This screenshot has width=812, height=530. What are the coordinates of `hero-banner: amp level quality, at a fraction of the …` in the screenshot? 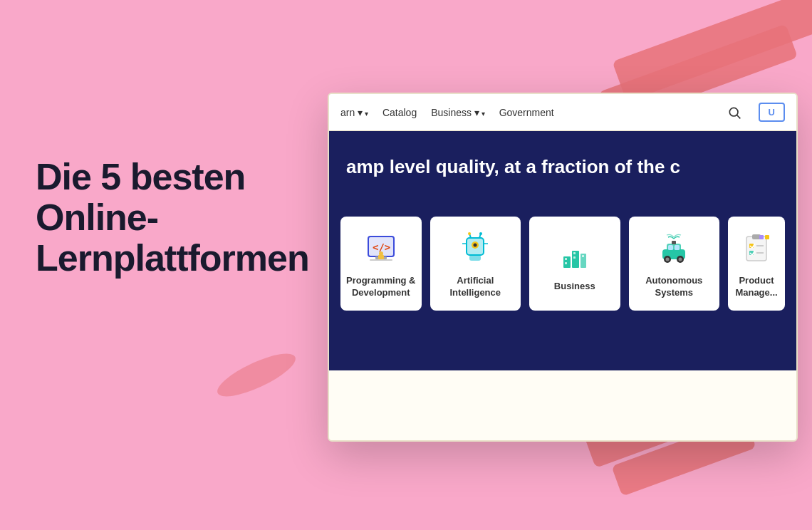 It's located at (563, 167).